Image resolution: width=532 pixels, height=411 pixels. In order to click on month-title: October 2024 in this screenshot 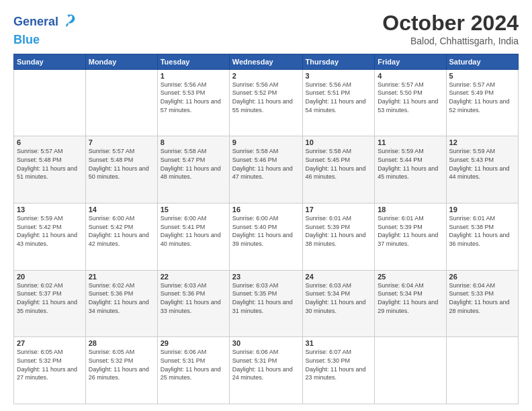, I will do `click(450, 23)`.